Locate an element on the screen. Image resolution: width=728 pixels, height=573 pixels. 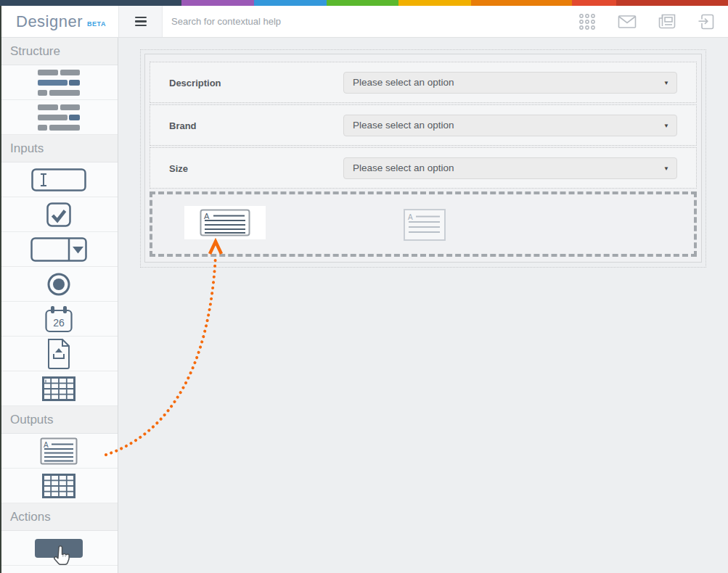
description-select: Please select an option ▼ is located at coordinates (510, 83).